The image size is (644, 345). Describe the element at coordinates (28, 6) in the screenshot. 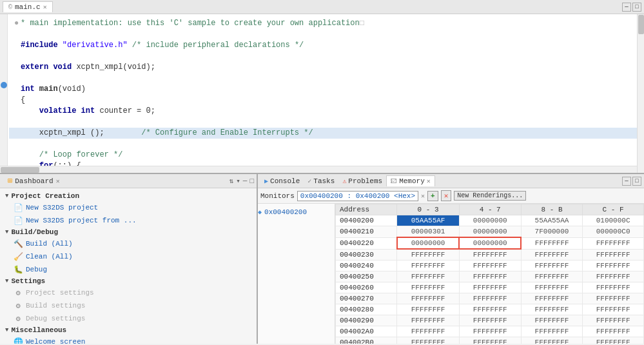

I see `editor-tab-main-c: © main.c ✕` at that location.